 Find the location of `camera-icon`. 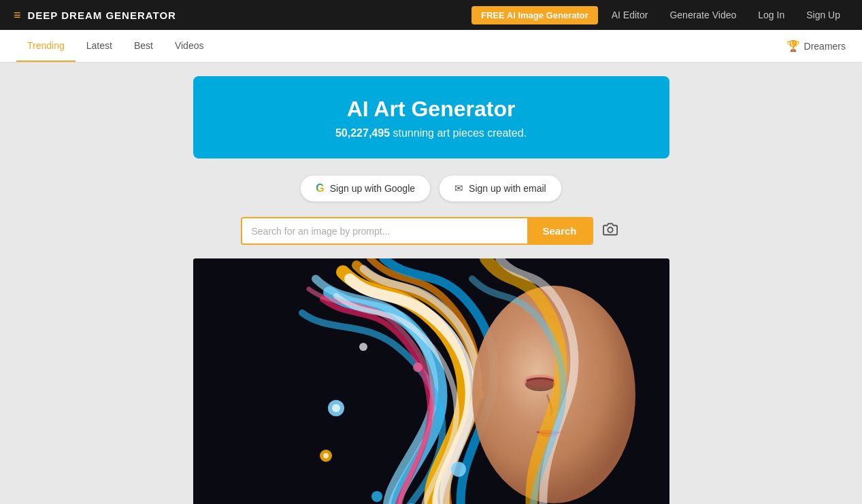

camera-icon is located at coordinates (610, 229).